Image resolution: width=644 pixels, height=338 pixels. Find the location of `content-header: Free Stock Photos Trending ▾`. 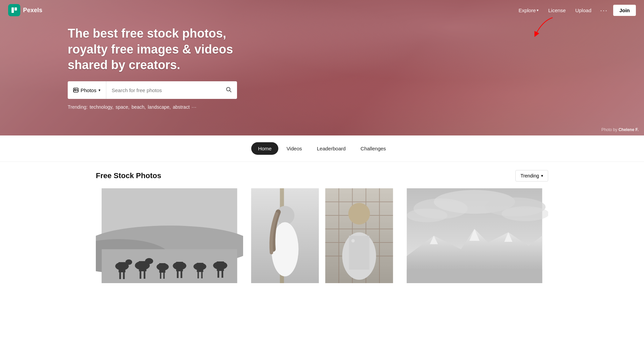

content-header: Free Stock Photos Trending ▾ is located at coordinates (322, 176).